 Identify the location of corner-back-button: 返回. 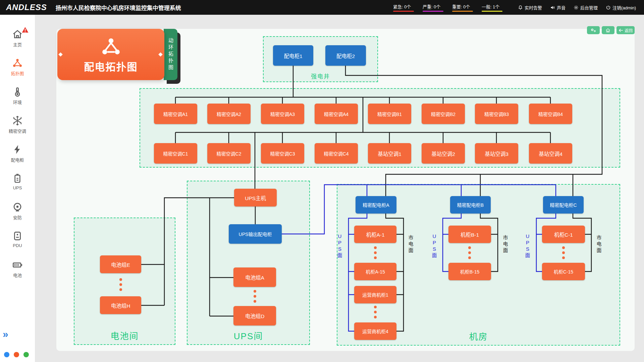
(626, 30).